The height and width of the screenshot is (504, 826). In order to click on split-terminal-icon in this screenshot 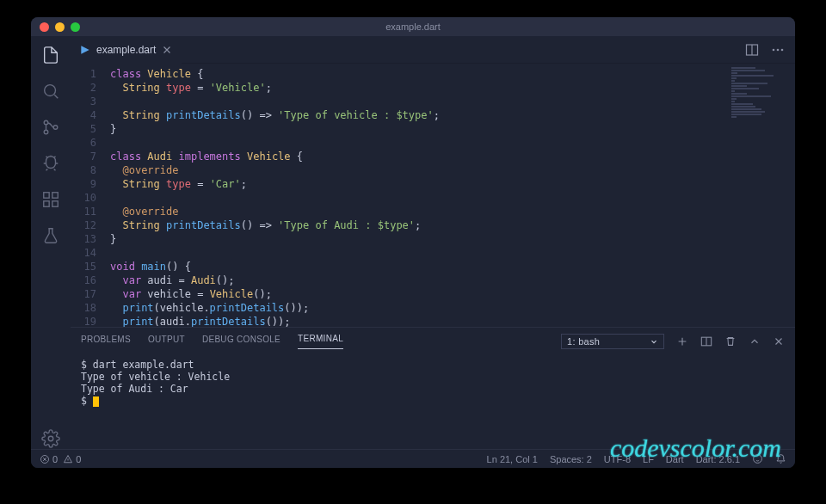, I will do `click(706, 341)`.